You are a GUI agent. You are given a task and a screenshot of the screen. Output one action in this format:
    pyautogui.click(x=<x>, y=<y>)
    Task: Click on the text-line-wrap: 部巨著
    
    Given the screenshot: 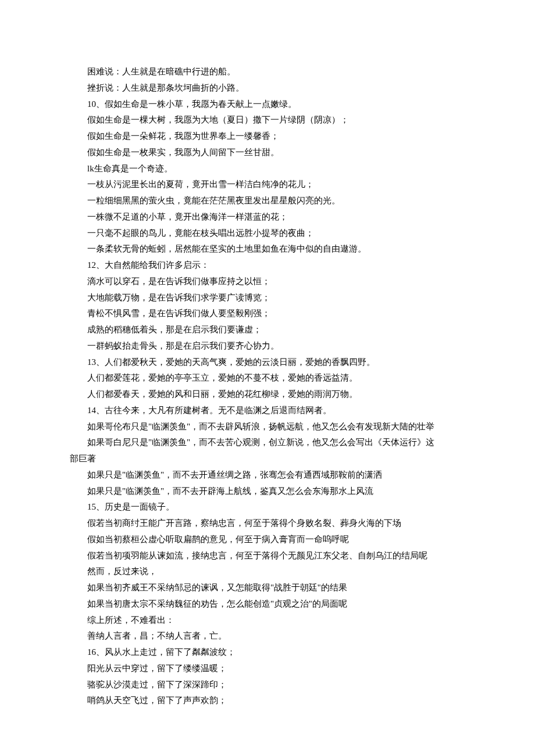 What is the action you would take?
    pyautogui.click(x=268, y=459)
    